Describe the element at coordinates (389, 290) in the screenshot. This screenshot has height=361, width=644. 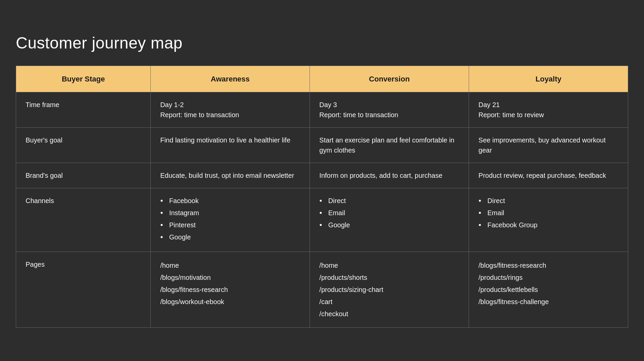
I see `pages-conversion-content: /home/products/shorts/products/sizing-ch…` at that location.